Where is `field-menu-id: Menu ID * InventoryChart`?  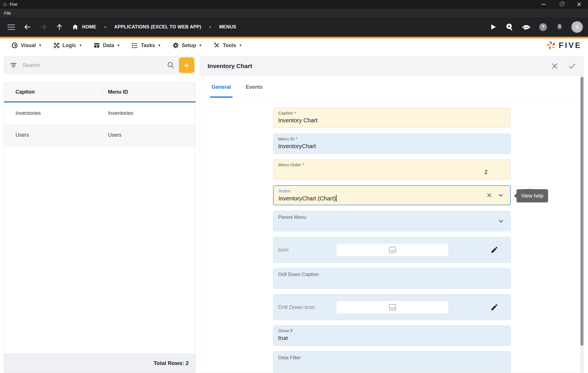
field-menu-id: Menu ID * InventoryChart is located at coordinates (392, 144).